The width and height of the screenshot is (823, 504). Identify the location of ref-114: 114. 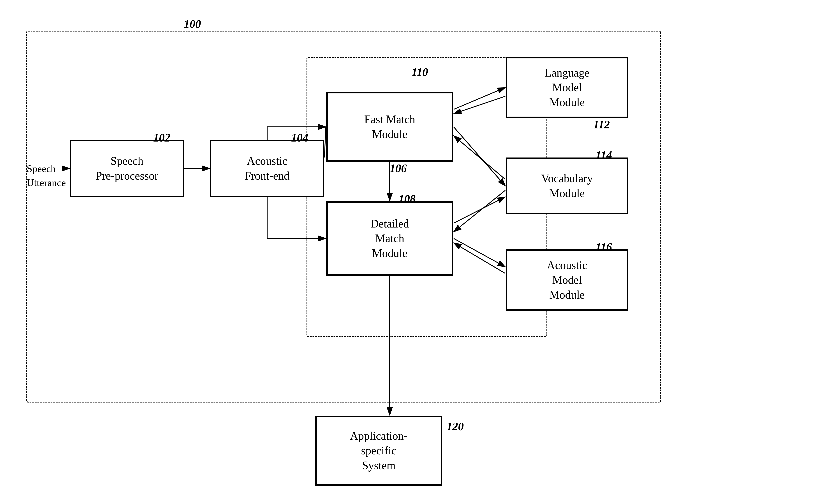
(604, 155).